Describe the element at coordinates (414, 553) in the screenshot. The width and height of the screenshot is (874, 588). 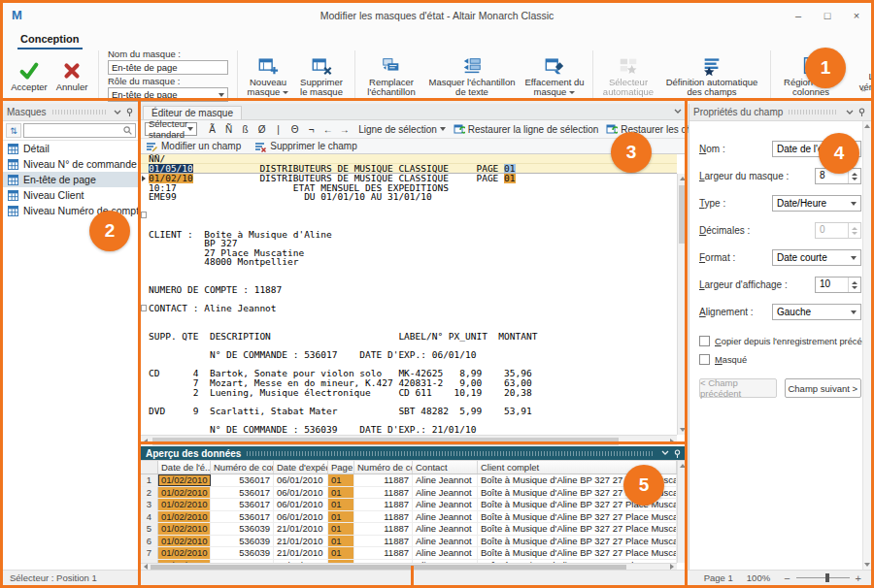
I see `table-row: 701/02/201053603921/01/20100111887Aline …` at that location.